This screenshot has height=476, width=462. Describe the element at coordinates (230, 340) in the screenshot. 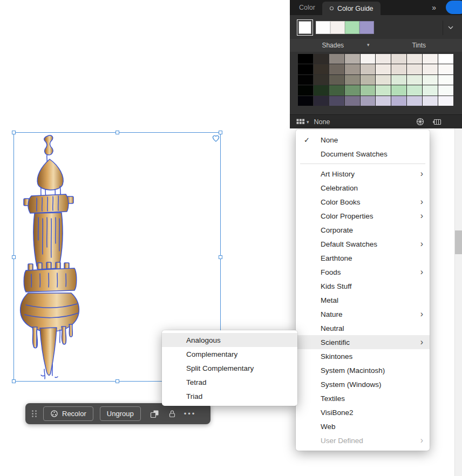

I see `submenu-item-analogous: Analogous` at that location.